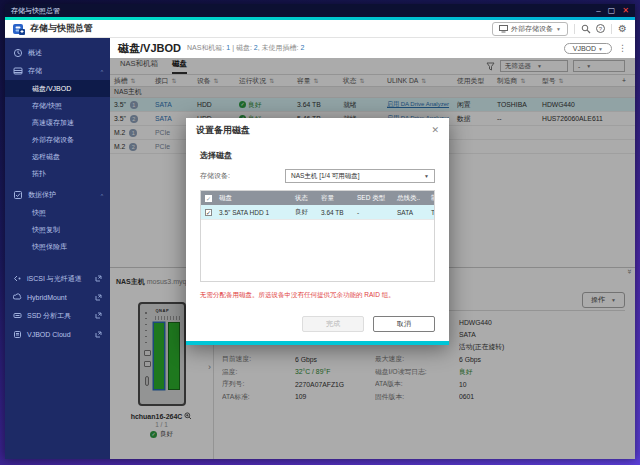 This screenshot has width=640, height=465. Describe the element at coordinates (318, 156) in the screenshot. I see `dialog-section-title: 选择磁盘` at that location.